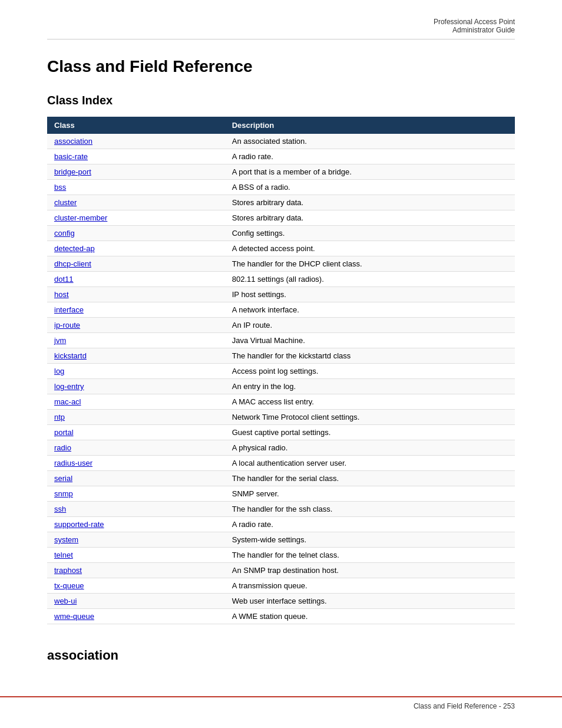 The width and height of the screenshot is (562, 728). What do you see at coordinates (281, 356) in the screenshot?
I see `table-row: kickstartdThe handler for the kickstartd…` at bounding box center [281, 356].